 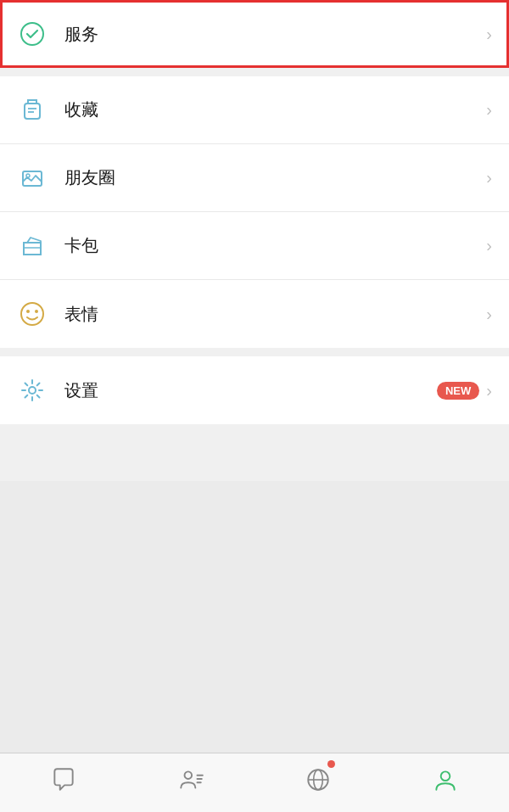 What do you see at coordinates (255, 34) in the screenshot?
I see `menu-group-1: 服务 ›` at bounding box center [255, 34].